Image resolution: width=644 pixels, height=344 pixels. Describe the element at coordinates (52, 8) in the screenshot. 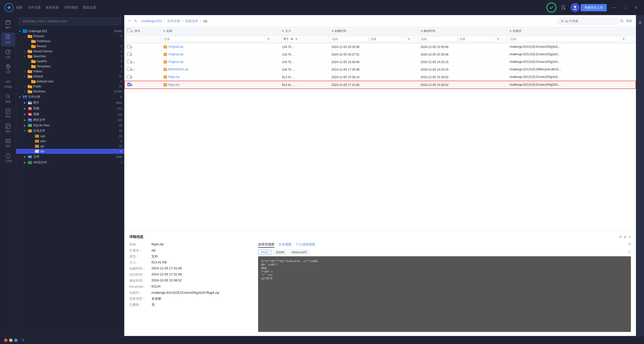

I see `signrestore-btn: 签名恢复` at that location.